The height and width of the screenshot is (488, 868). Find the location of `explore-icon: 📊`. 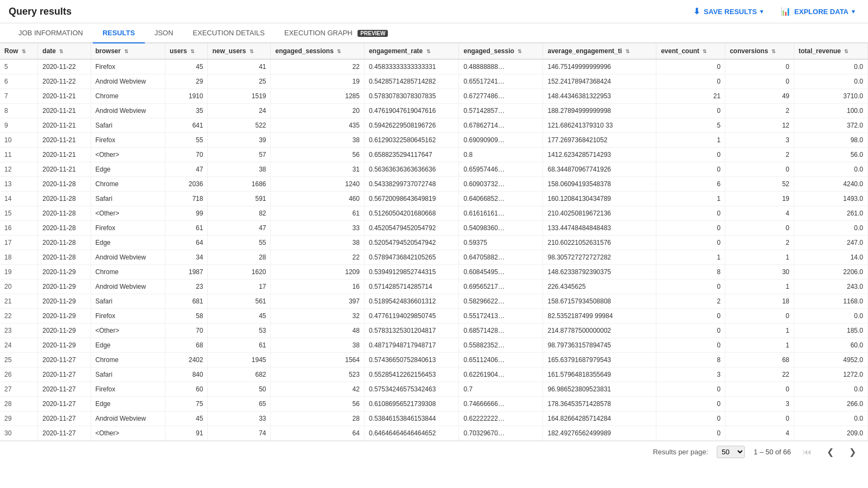

explore-icon: 📊 is located at coordinates (786, 11).